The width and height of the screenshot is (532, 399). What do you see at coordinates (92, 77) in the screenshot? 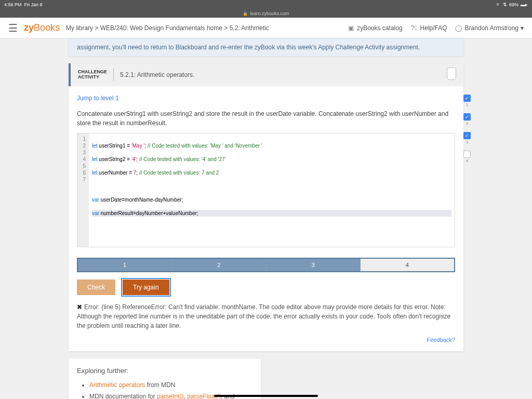
I see `challenge-label-2: ACTIVITY` at bounding box center [92, 77].